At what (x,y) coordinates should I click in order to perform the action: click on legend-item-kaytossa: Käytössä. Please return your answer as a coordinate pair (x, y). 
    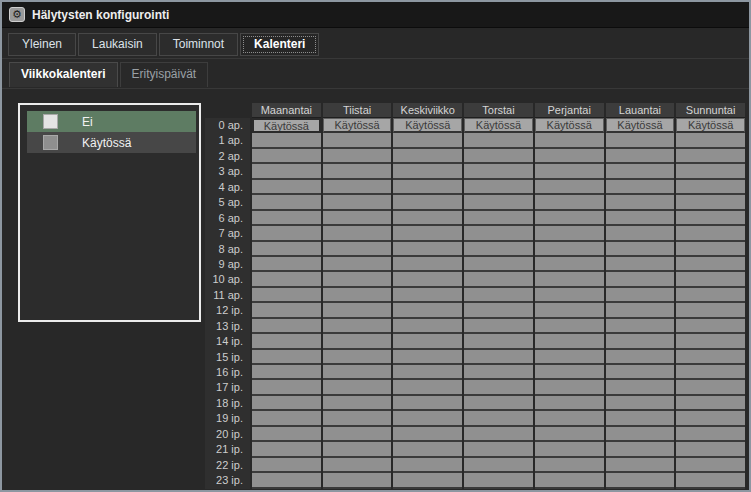
    Looking at the image, I should click on (112, 142).